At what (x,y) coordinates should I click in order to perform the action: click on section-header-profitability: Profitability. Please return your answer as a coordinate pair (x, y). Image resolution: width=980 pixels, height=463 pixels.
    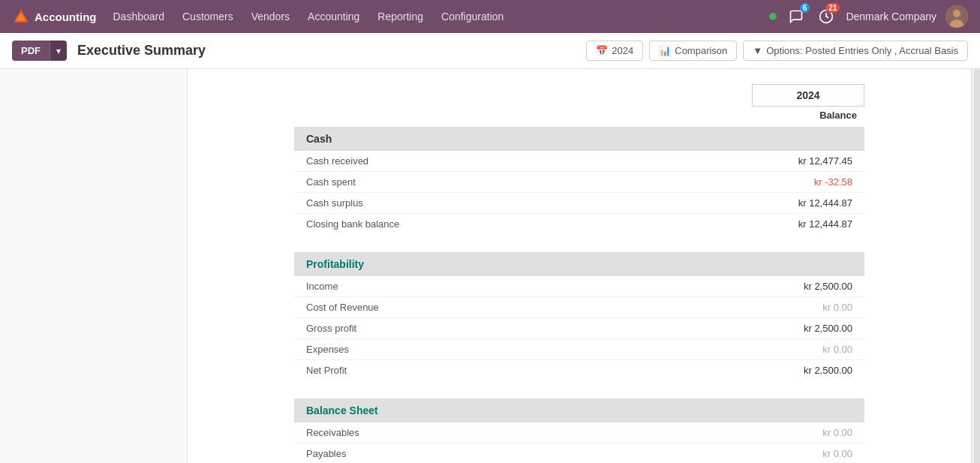
    Looking at the image, I should click on (579, 264).